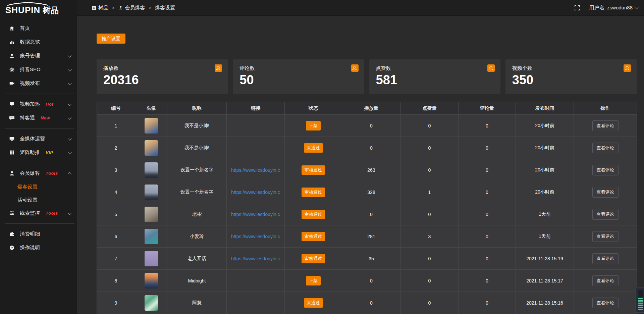  Describe the element at coordinates (487, 303) in the screenshot. I see `cell-comments: 0` at that location.